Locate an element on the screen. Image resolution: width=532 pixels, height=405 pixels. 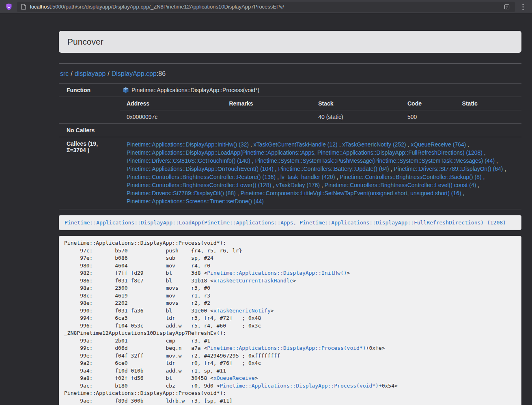
callees-list: Pinetime::Applications::DisplayApp::Init… is located at coordinates (321, 173).